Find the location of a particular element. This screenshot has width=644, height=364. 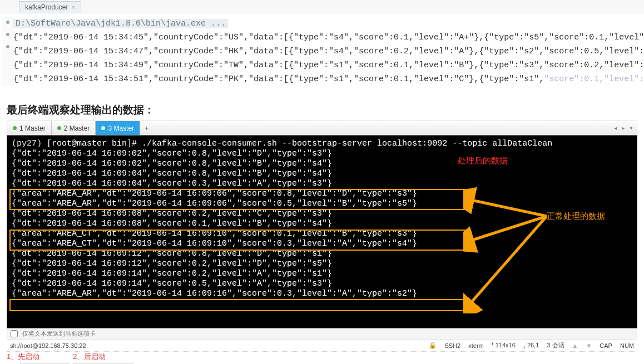

terminal-line: {"dt":"2019-06-14 16:09:12","score":0.2,… is located at coordinates (322, 264).